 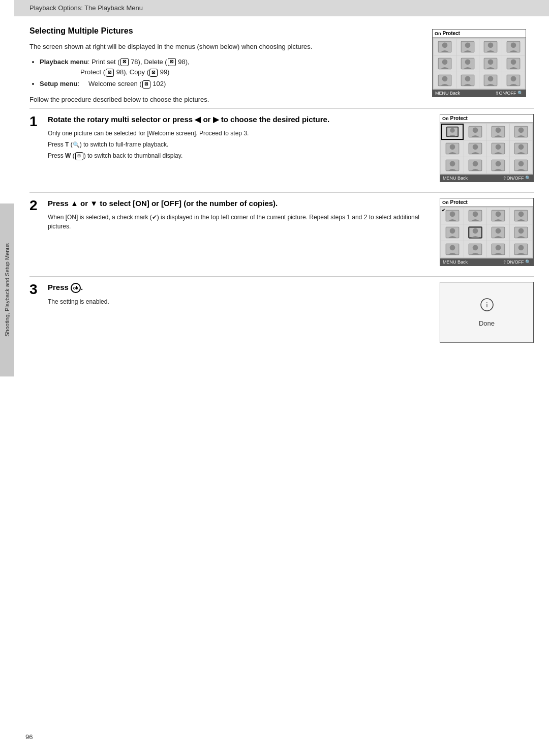 I want to click on grid-icon: ⊞, so click(x=79, y=156).